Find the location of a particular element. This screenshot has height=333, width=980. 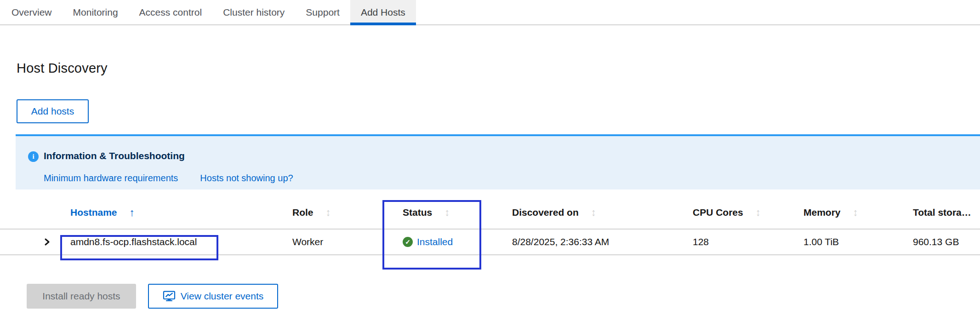

status-installed-link: Installed is located at coordinates (435, 242).